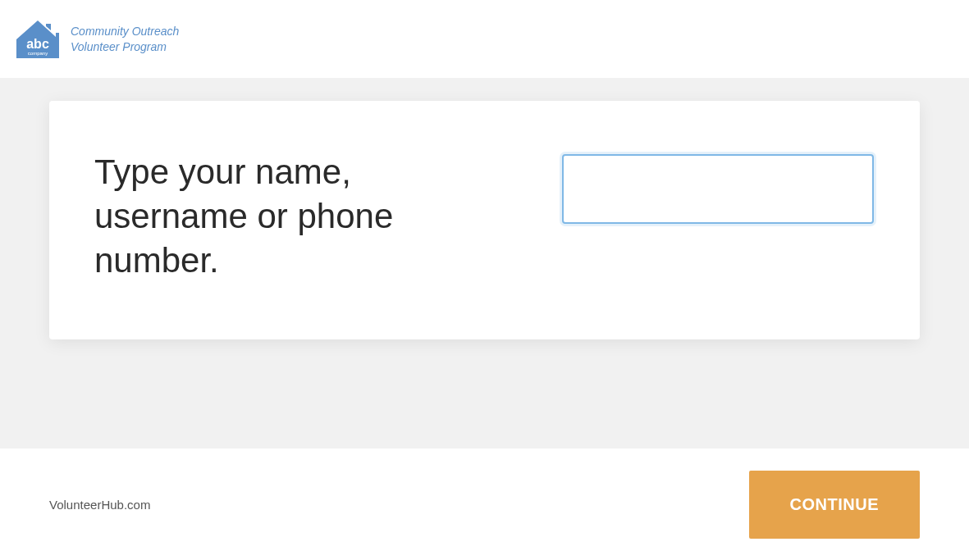  Describe the element at coordinates (96, 39) in the screenshot. I see `logo-container: abc company Community Outreach Volunteer…` at that location.